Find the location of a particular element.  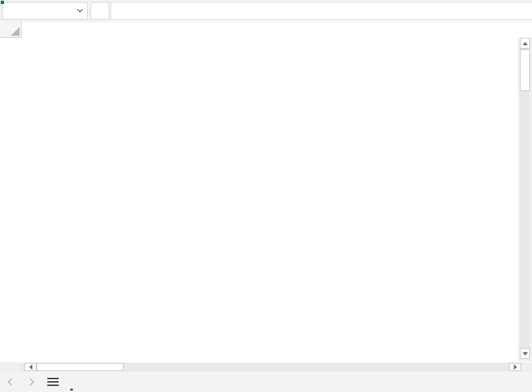

sheet-list-menu-icon is located at coordinates (53, 382).